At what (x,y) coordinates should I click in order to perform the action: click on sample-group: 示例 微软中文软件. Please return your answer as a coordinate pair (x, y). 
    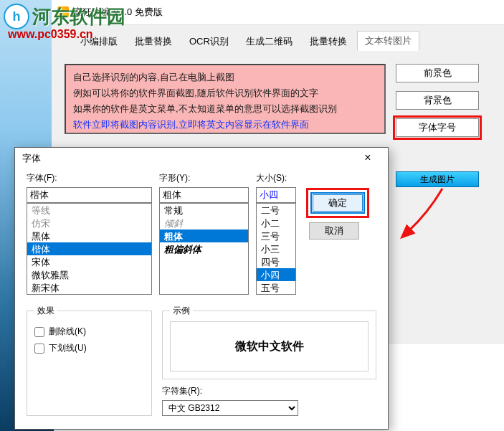
    Looking at the image, I should click on (270, 342).